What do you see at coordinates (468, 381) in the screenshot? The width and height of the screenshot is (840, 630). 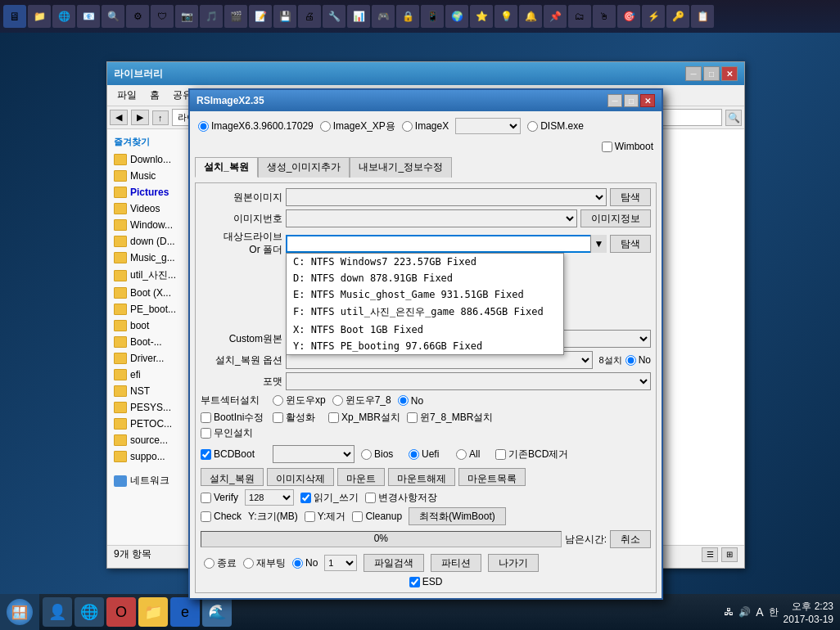 I see `format-combo` at bounding box center [468, 381].